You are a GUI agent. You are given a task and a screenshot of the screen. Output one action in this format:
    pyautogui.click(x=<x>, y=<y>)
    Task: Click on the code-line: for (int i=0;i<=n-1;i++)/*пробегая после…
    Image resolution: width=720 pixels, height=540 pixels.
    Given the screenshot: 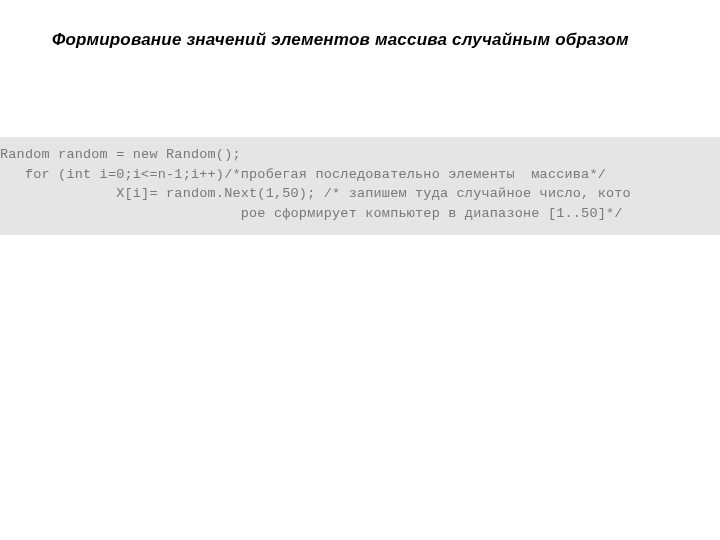 What is the action you would take?
    pyautogui.click(x=360, y=175)
    